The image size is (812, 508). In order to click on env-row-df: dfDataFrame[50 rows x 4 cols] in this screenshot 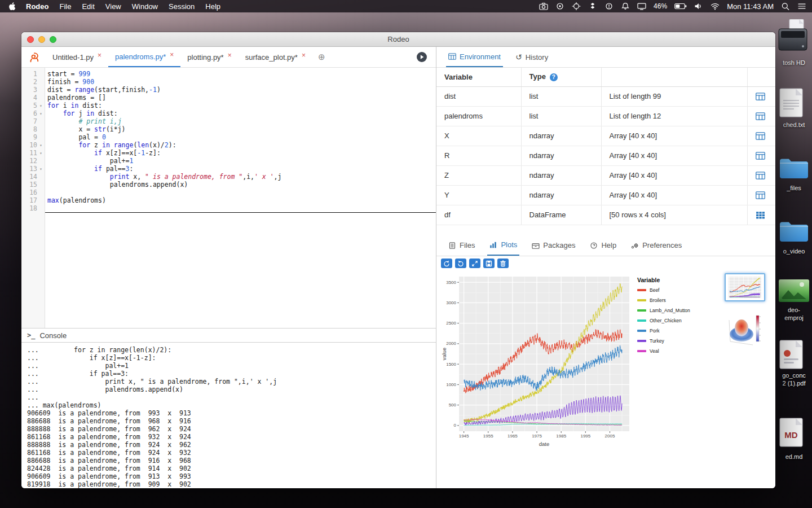, I will do `click(606, 214)`.